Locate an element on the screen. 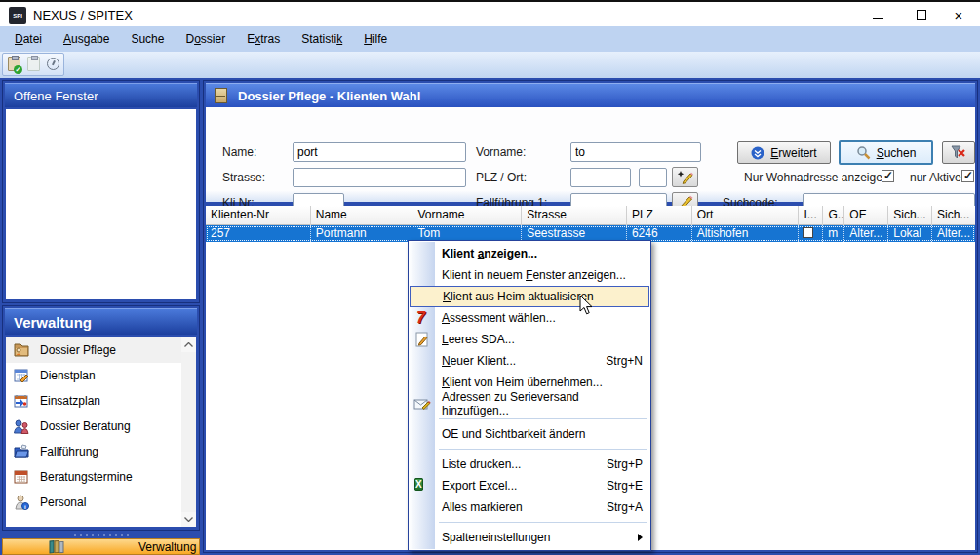 The image size is (980, 555). toolbar-group: ✓ is located at coordinates (33, 64).